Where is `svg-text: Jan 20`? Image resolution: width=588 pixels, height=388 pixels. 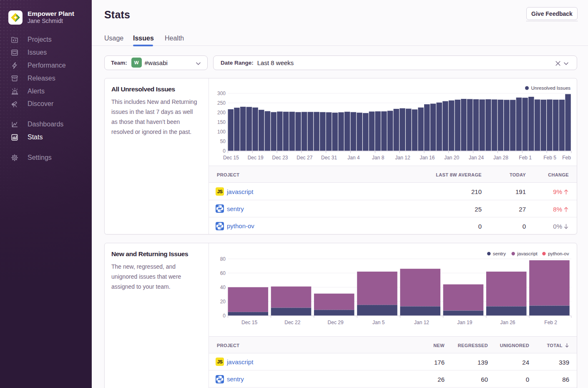 svg-text: Jan 20 is located at coordinates (452, 158).